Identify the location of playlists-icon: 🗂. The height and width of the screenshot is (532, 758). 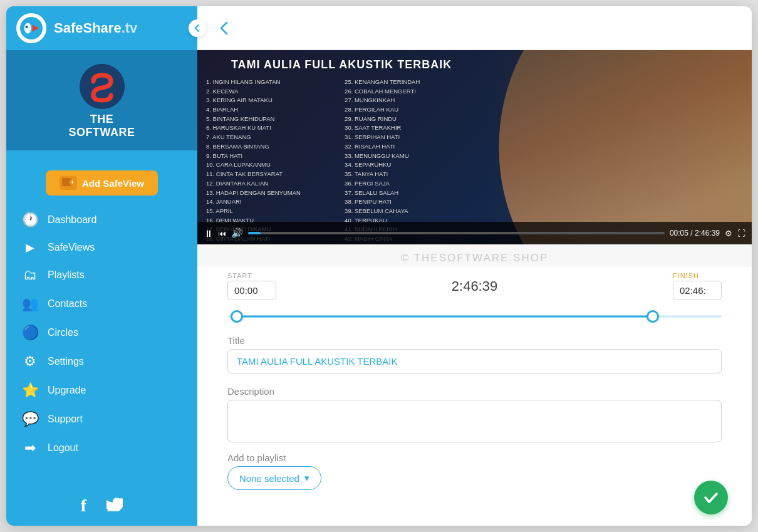
(30, 275).